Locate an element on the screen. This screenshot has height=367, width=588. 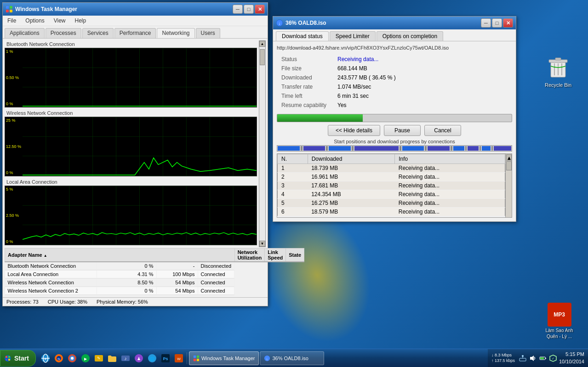
taskbar-item-download: ↓ 36% OALD8.iso is located at coordinates (292, 358).